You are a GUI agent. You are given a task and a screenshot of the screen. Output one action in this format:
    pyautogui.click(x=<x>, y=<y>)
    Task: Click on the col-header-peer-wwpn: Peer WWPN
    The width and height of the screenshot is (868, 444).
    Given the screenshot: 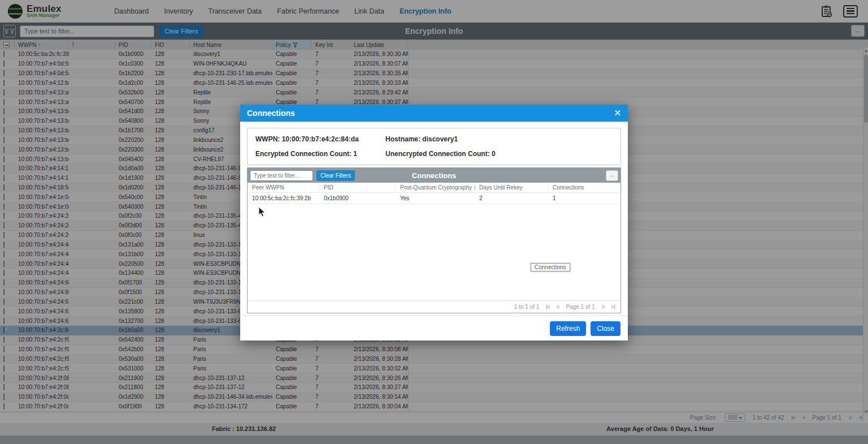 What is the action you would take?
    pyautogui.click(x=284, y=188)
    